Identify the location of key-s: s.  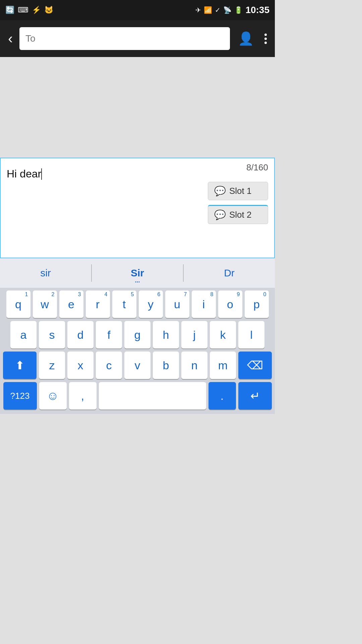
(52, 335).